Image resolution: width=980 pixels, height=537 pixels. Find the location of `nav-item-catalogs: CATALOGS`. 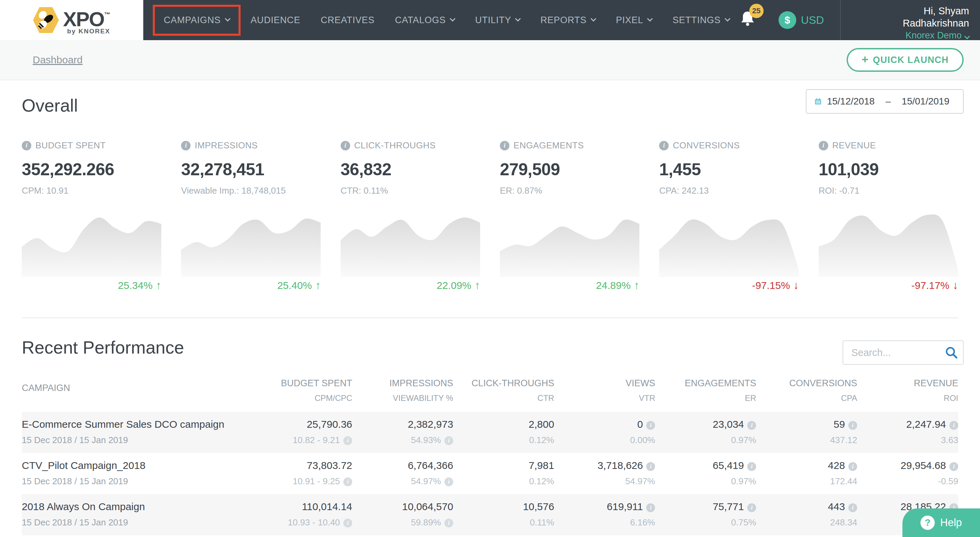

nav-item-catalogs: CATALOGS is located at coordinates (425, 20).